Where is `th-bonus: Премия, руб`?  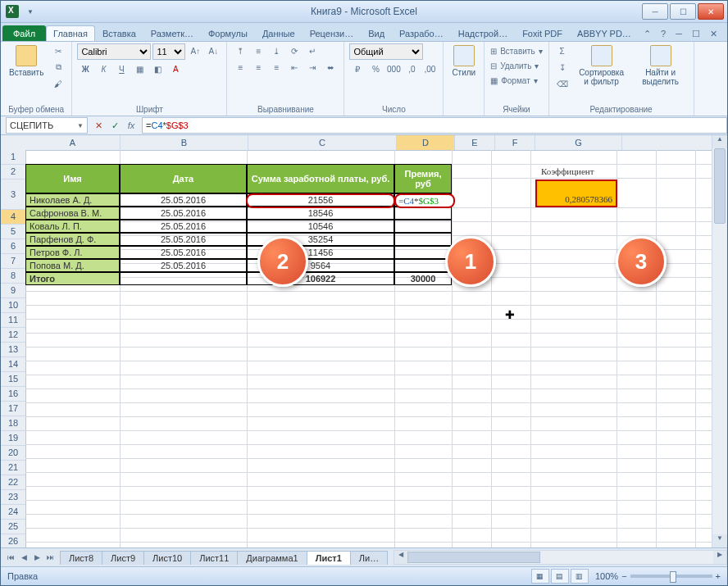
th-bonus: Премия, руб is located at coordinates (423, 179).